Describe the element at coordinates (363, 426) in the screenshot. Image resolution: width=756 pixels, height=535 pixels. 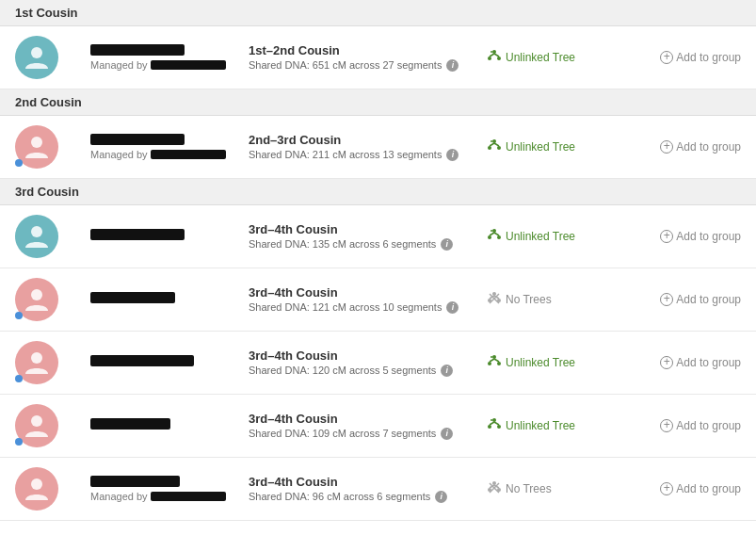
I see `relationship-col: 3rd–4th Cousin Shared DNA: 109 cM across…` at that location.